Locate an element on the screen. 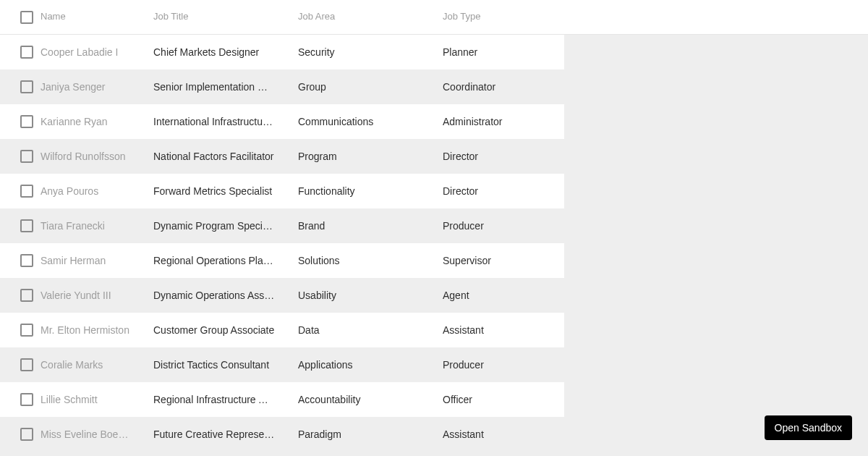 This screenshot has width=868, height=456. cell-job-area: Applications is located at coordinates (359, 365).